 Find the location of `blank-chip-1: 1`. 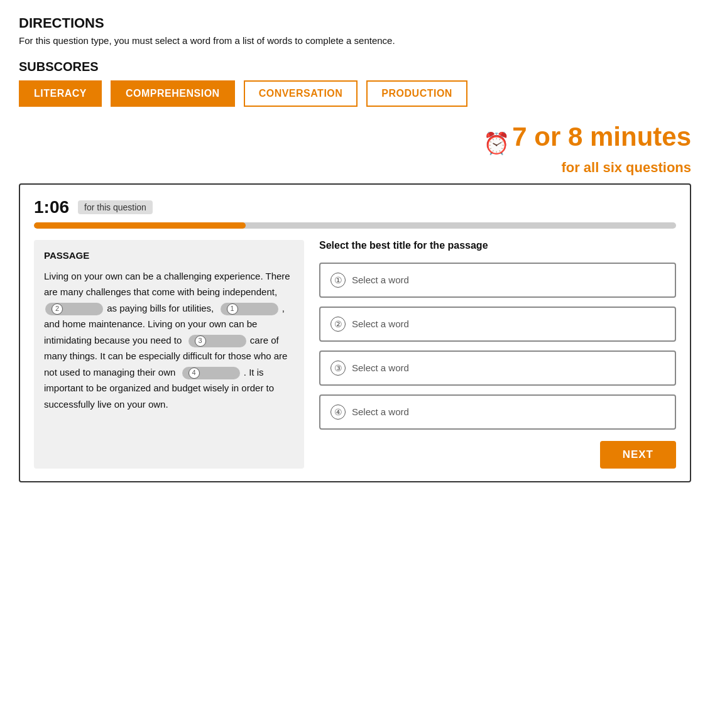

blank-chip-1: 1 is located at coordinates (249, 309).